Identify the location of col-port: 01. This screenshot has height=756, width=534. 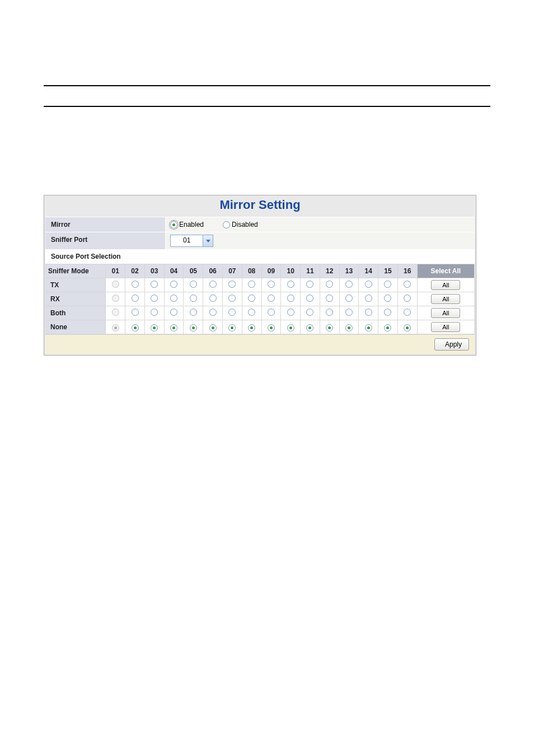
(115, 271).